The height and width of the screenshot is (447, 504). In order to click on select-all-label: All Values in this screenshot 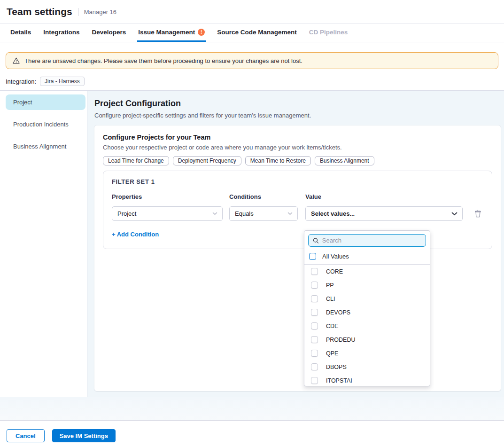, I will do `click(335, 257)`.